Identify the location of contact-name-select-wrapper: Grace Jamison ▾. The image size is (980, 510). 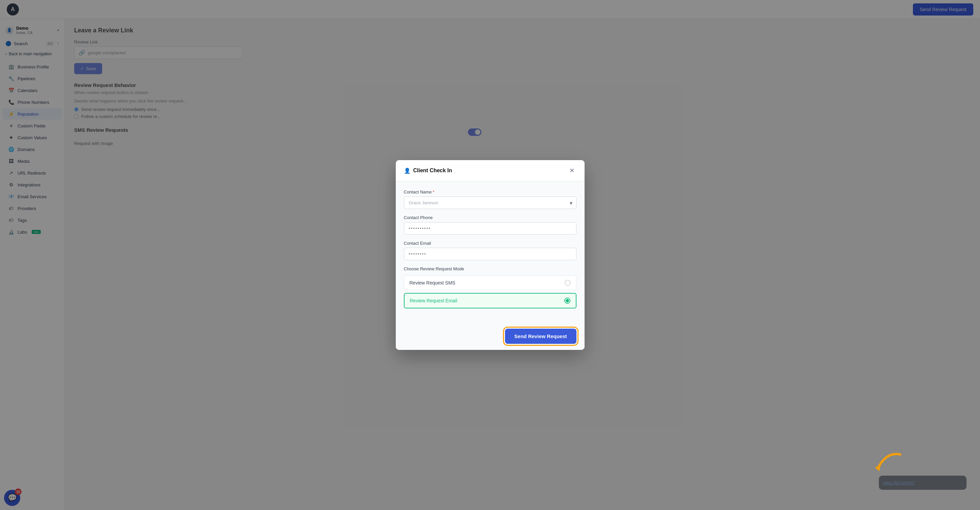
(447, 203).